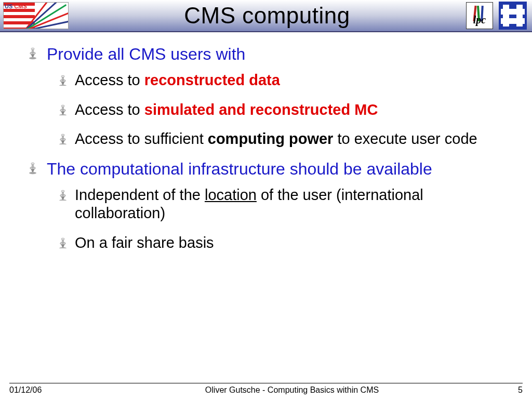 This screenshot has width=532, height=399. What do you see at coordinates (290, 204) in the screenshot?
I see `bullet-text: Independent of the location of the user …` at bounding box center [290, 204].